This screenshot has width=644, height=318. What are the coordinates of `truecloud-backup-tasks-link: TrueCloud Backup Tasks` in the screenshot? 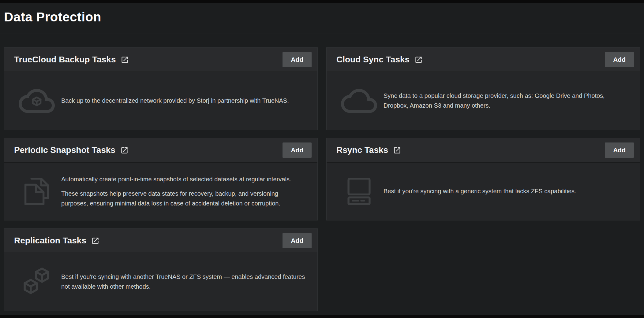 It's located at (72, 60).